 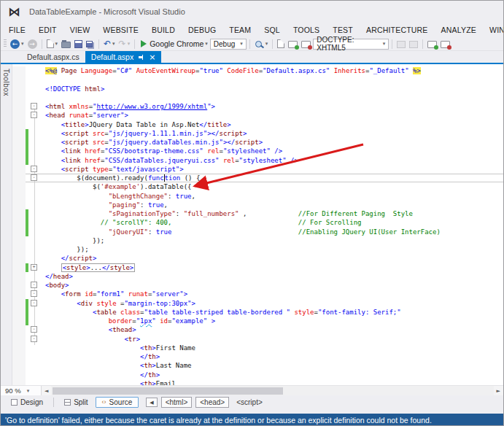 I want to click on collapsed-region: <style>...</style>, so click(x=98, y=268).